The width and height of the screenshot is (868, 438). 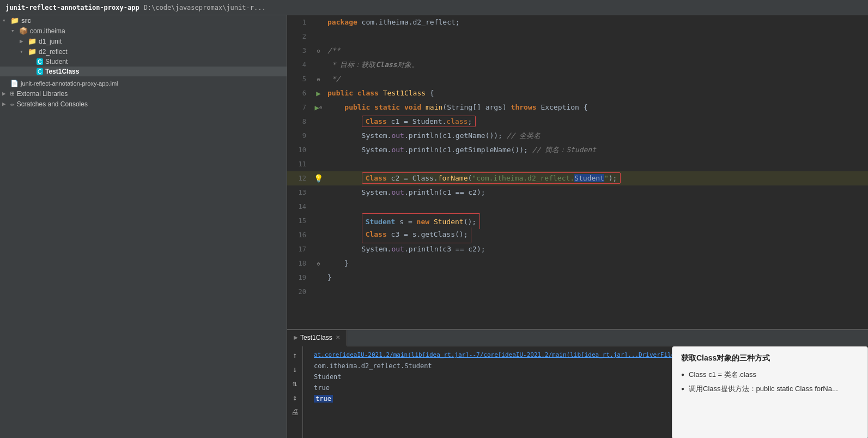 I want to click on code-line-18: 18 ⊖ }, so click(x=578, y=263).